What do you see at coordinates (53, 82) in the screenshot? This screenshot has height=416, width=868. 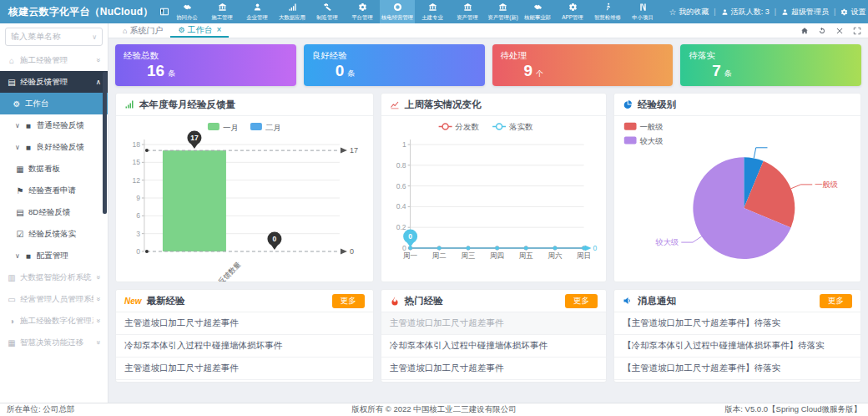 I see `sidebar-item: ▤经验反馈管理∧` at bounding box center [53, 82].